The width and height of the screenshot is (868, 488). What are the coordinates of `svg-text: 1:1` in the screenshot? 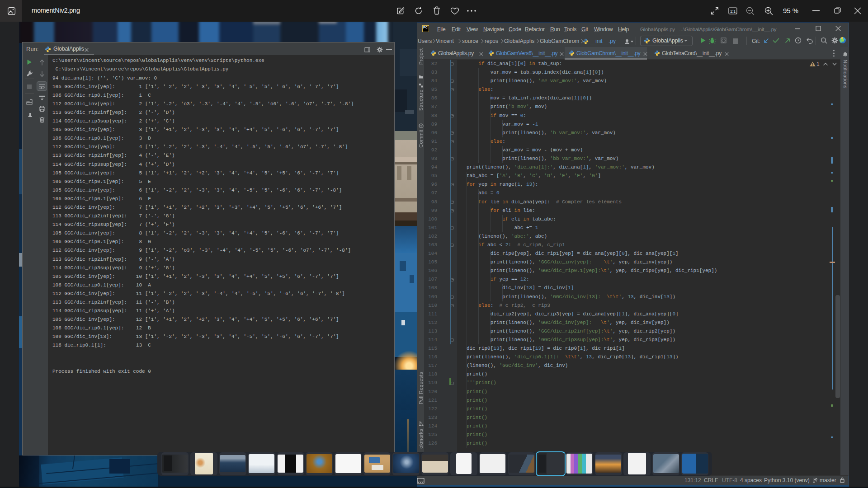 It's located at (733, 11).